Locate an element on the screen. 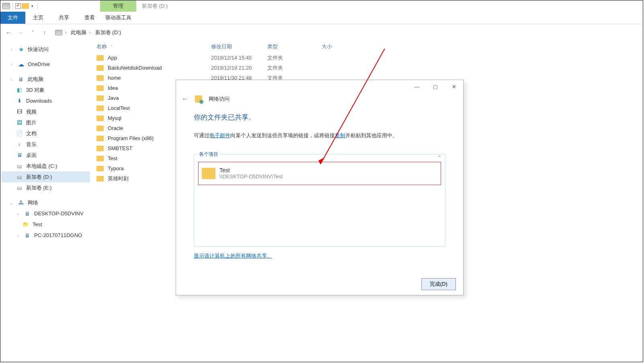 The height and width of the screenshot is (363, 644). sidebar-net-host1: ⌄🖥DESKTOP-D5DVINV is located at coordinates (46, 213).